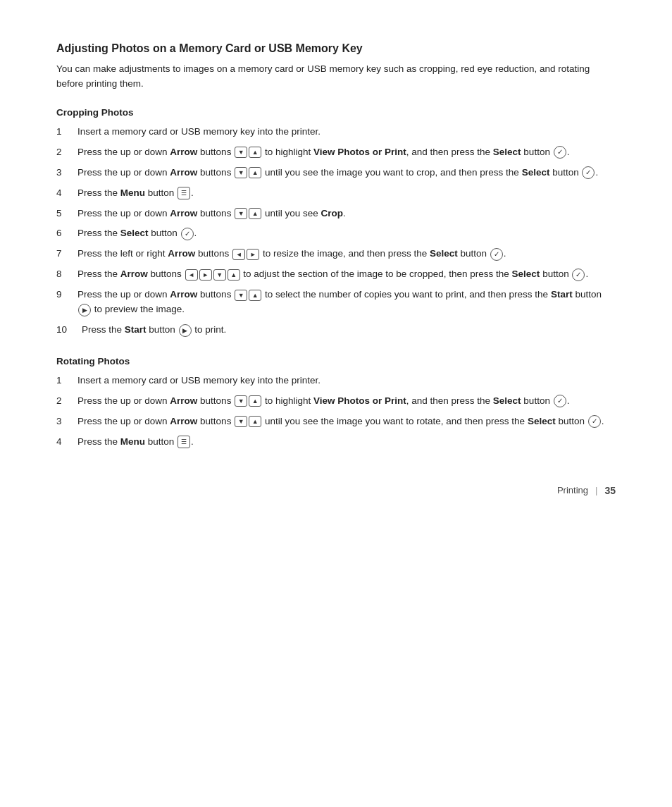  What do you see at coordinates (336, 491) in the screenshot?
I see `page-footer: Printing | 35` at bounding box center [336, 491].